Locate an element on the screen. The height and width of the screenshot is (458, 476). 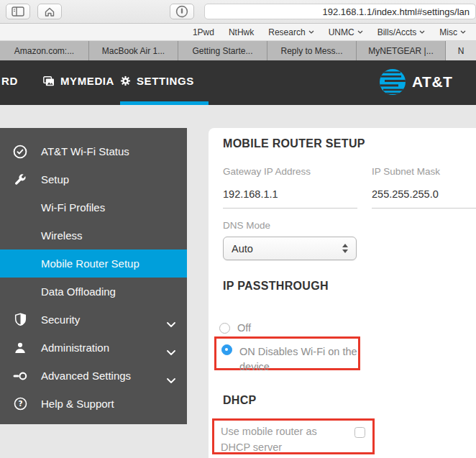
sidebar-item-mobile-router-setup: Mobile Router Setup is located at coordinates (93, 263).